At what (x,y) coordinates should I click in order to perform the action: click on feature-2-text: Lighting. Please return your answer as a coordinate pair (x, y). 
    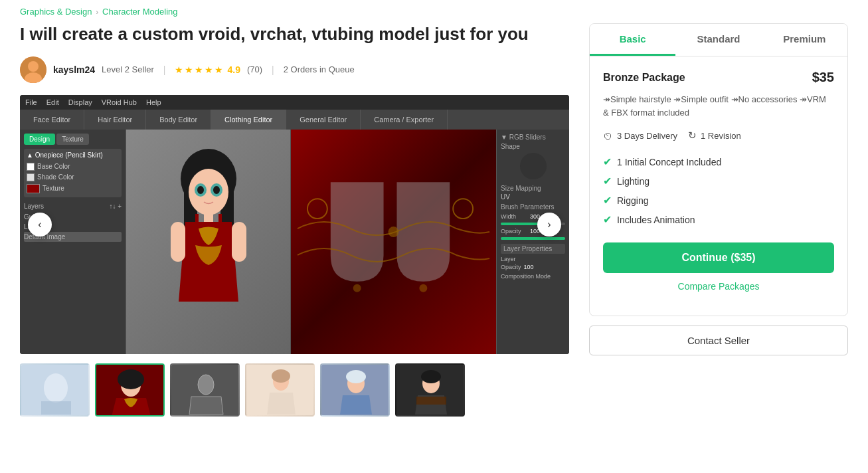
    Looking at the image, I should click on (634, 181).